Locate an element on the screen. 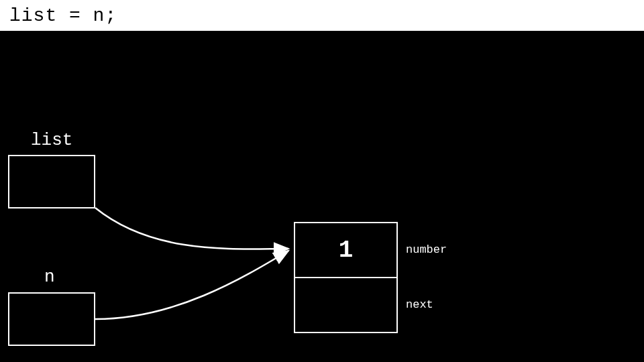 Image resolution: width=644 pixels, height=362 pixels. code-line: list = n; is located at coordinates (63, 16).